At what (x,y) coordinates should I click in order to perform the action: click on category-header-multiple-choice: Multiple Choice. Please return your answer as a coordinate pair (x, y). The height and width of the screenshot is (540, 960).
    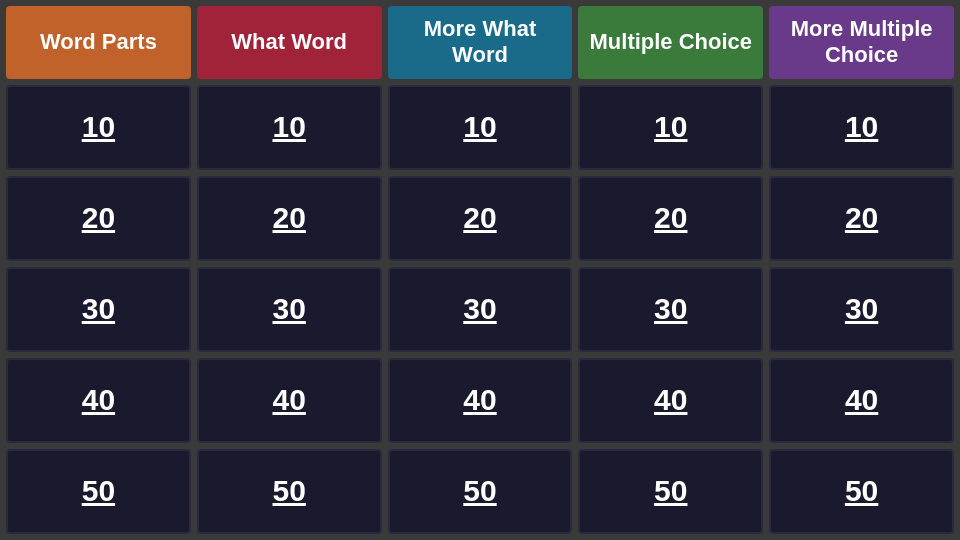
    Looking at the image, I should click on (670, 42).